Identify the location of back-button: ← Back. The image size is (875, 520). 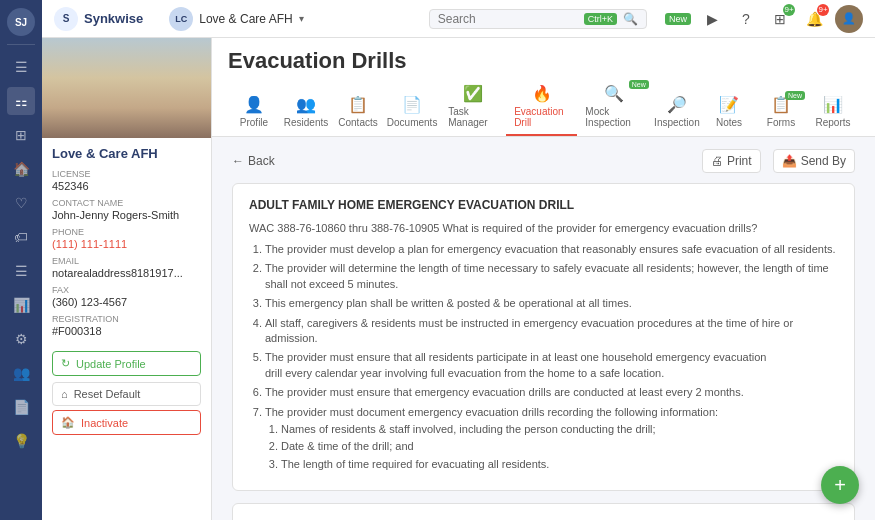
(254, 161).